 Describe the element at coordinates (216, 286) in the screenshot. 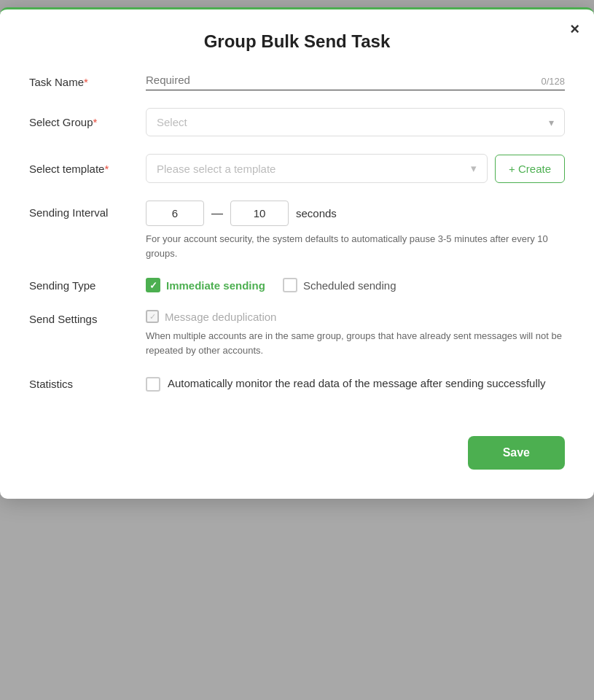

I see `immediate-sending-label: Immediate sending` at that location.